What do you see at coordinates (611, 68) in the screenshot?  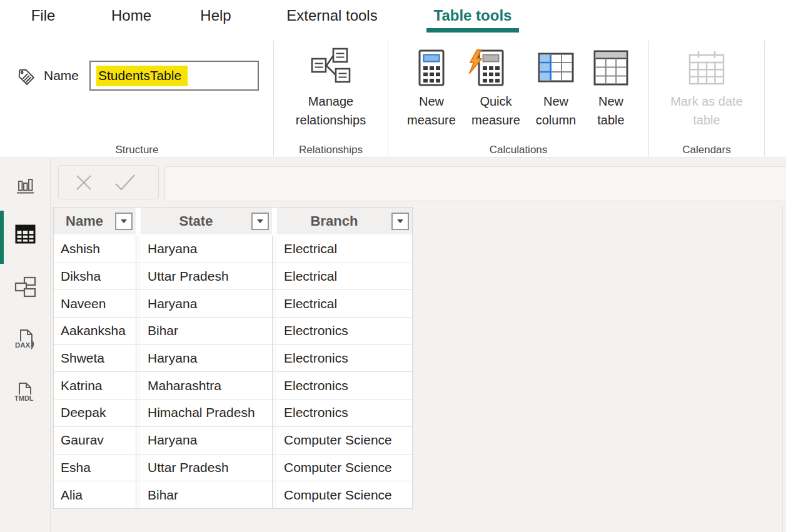 I see `new-table-icon` at bounding box center [611, 68].